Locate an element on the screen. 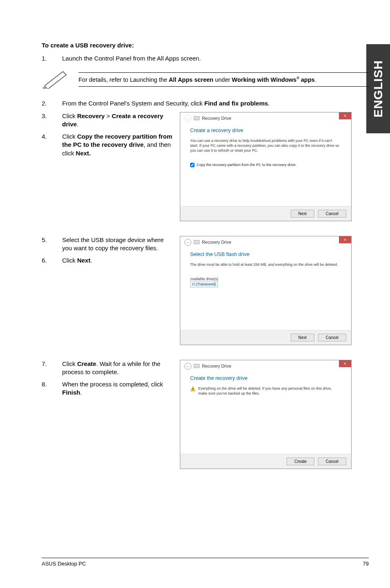 Image resolution: width=390 pixels, height=588 pixels. footer-left: ASUS Desktop PC is located at coordinates (64, 563).